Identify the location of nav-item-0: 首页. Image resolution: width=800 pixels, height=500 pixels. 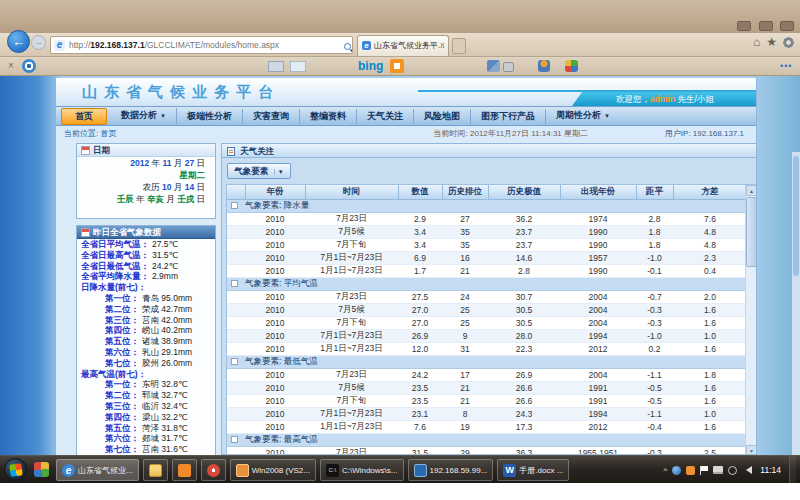
(84, 116).